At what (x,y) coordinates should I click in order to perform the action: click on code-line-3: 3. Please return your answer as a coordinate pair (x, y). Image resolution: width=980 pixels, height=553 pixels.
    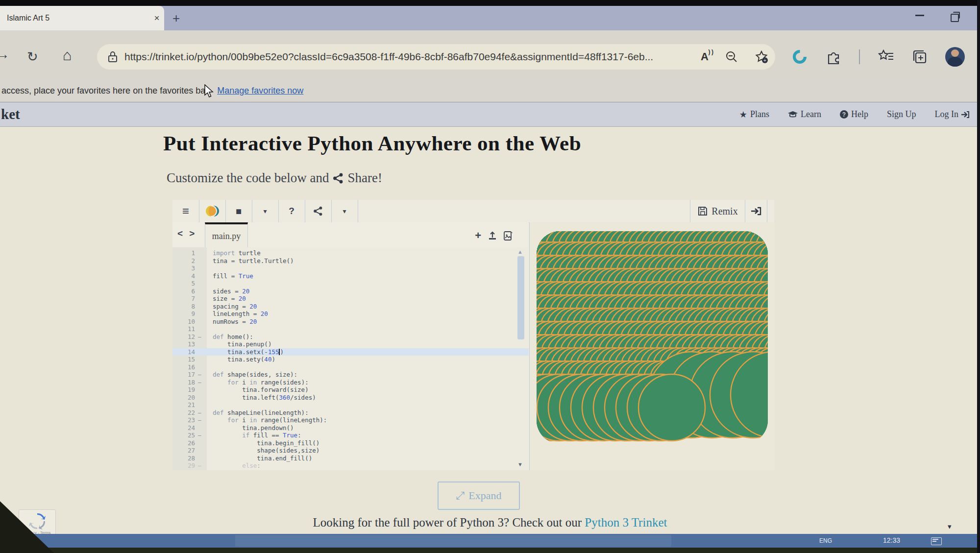
    Looking at the image, I should click on (351, 268).